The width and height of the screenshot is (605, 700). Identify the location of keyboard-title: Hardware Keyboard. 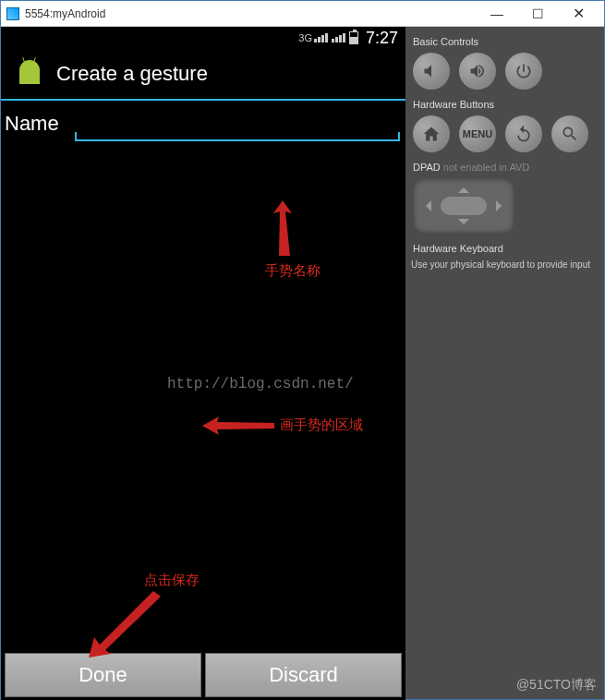
(506, 248).